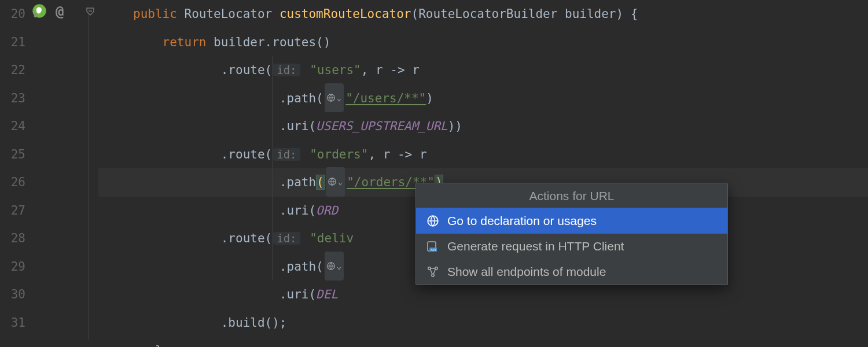 Image resolution: width=868 pixels, height=347 pixels. Describe the element at coordinates (13, 14) in the screenshot. I see `line-number: 20` at that location.